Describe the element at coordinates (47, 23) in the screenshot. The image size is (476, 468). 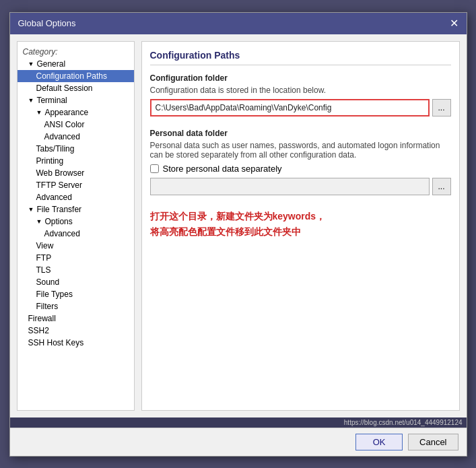
I see `dialog-title: Global Options` at that location.